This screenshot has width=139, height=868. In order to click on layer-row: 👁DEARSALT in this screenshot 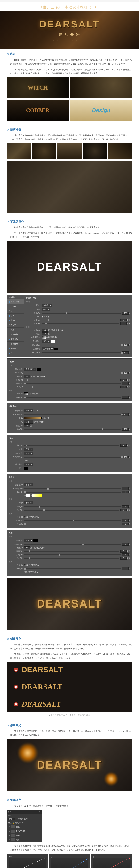, I will do `click(24, 831)`.